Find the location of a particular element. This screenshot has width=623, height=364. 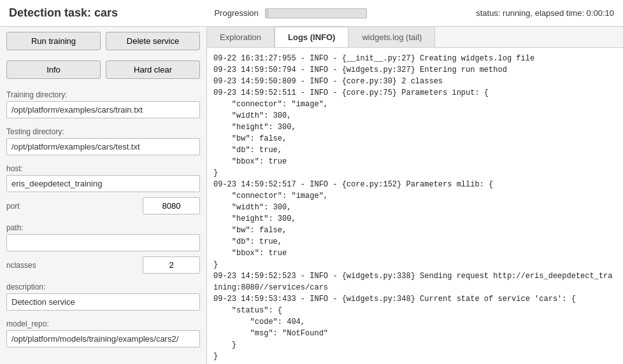

training-directory-group: Training directory: is located at coordinates (103, 102).